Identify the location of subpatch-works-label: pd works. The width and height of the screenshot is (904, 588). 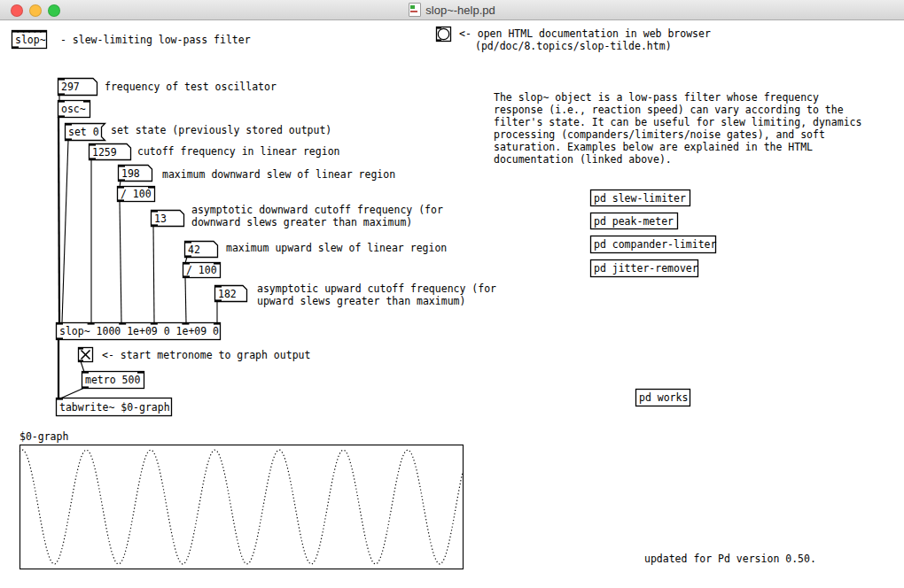
(663, 398).